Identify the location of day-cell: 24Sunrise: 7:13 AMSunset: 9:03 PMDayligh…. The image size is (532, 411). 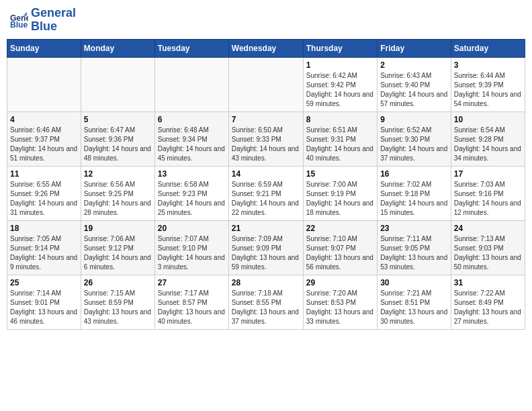
(488, 247).